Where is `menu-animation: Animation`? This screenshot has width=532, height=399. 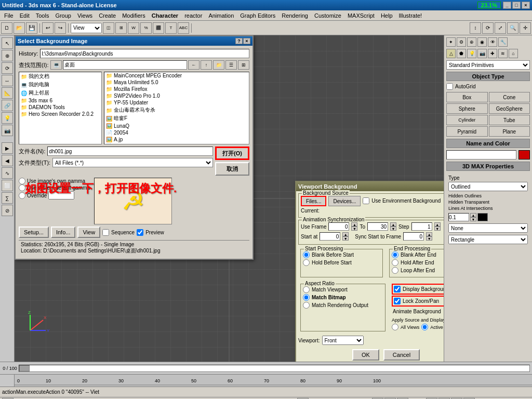 menu-animation: Animation is located at coordinates (221, 16).